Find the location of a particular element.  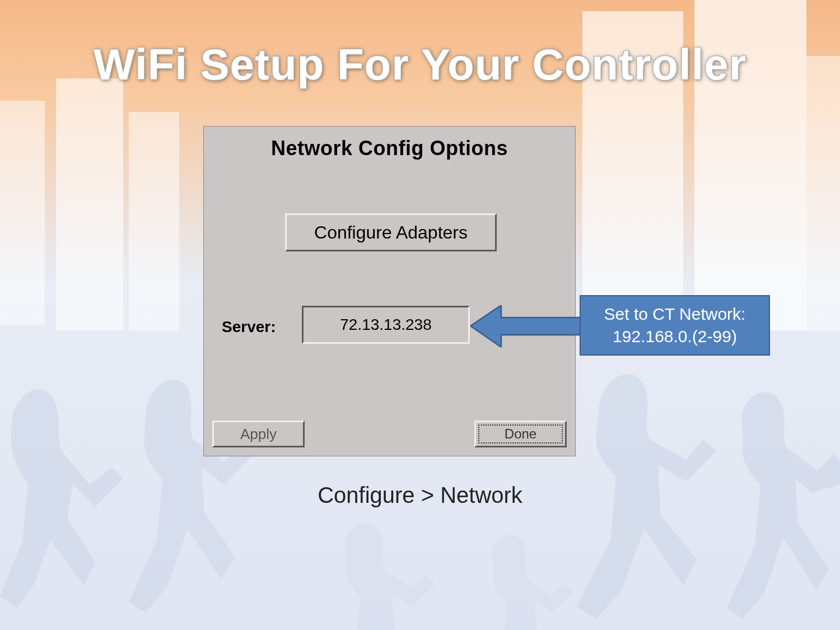

done-button-label: Done is located at coordinates (521, 434).